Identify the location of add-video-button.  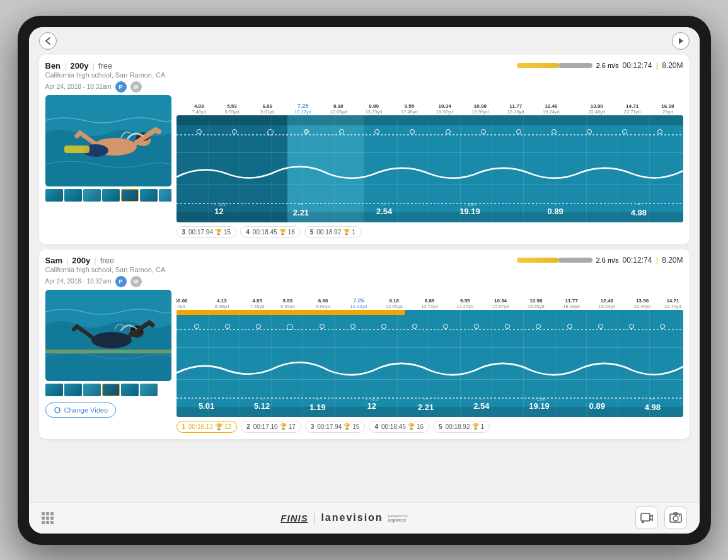
(647, 518).